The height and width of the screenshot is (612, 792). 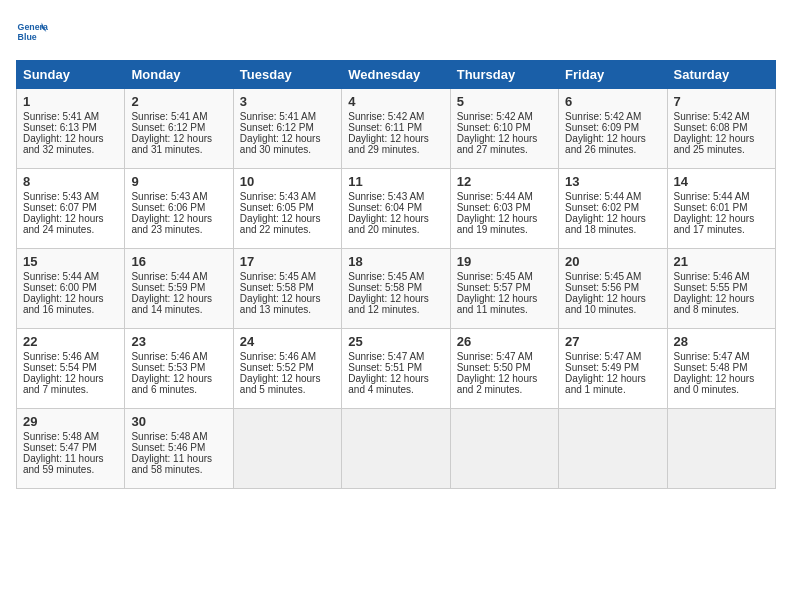 I want to click on logo-icon: General Blue, so click(x=32, y=32).